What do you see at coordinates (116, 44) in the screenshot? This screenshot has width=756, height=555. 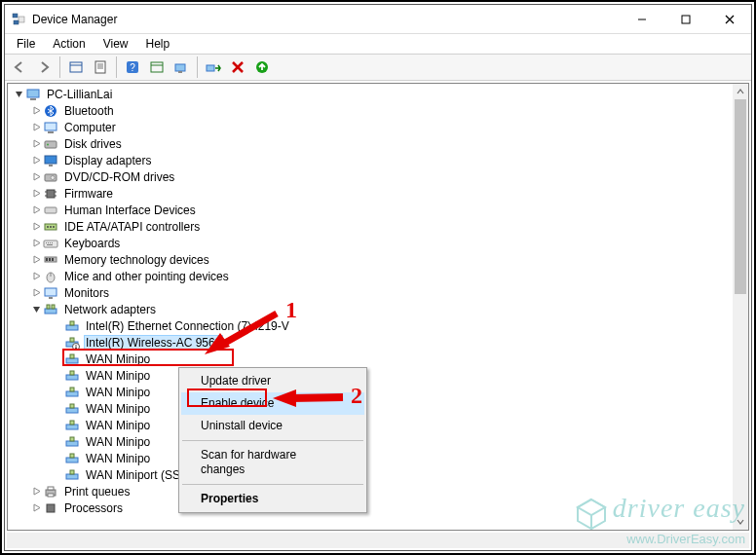 I see `menu-view: View` at bounding box center [116, 44].